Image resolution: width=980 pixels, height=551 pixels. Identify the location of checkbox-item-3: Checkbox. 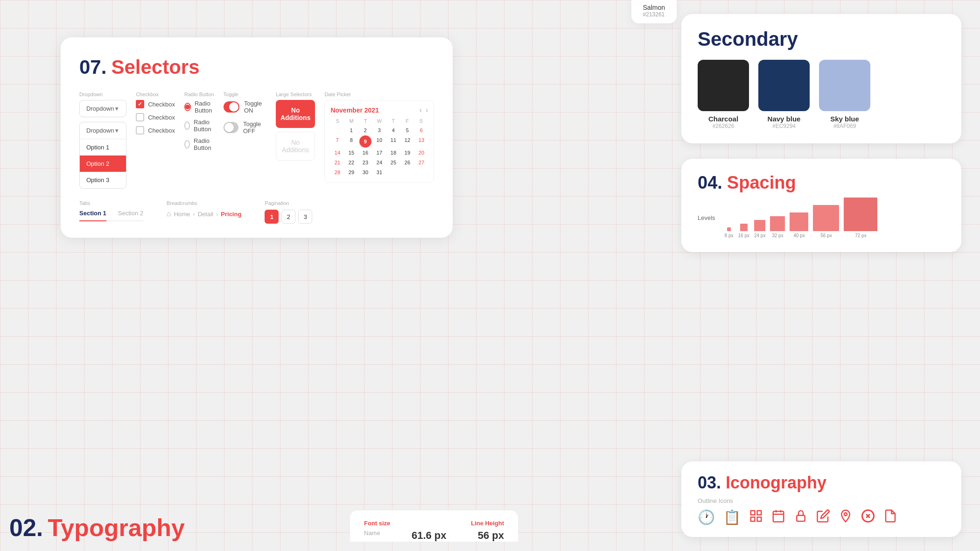
(155, 130).